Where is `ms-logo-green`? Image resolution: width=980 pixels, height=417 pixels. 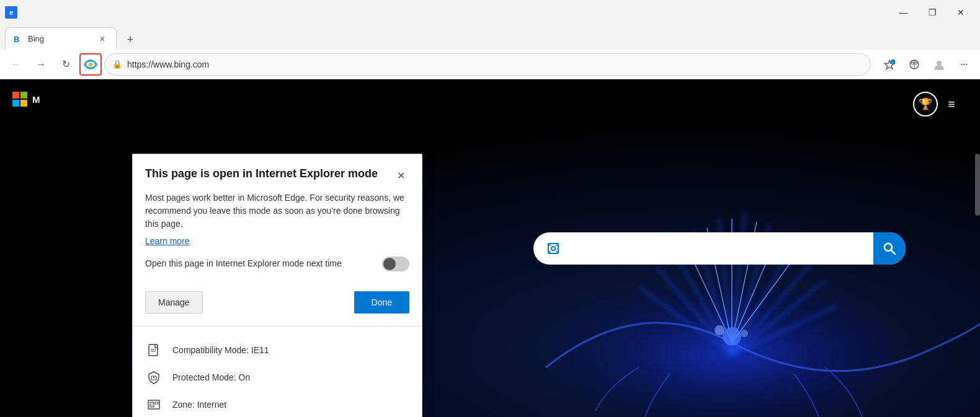 ms-logo-green is located at coordinates (24, 95).